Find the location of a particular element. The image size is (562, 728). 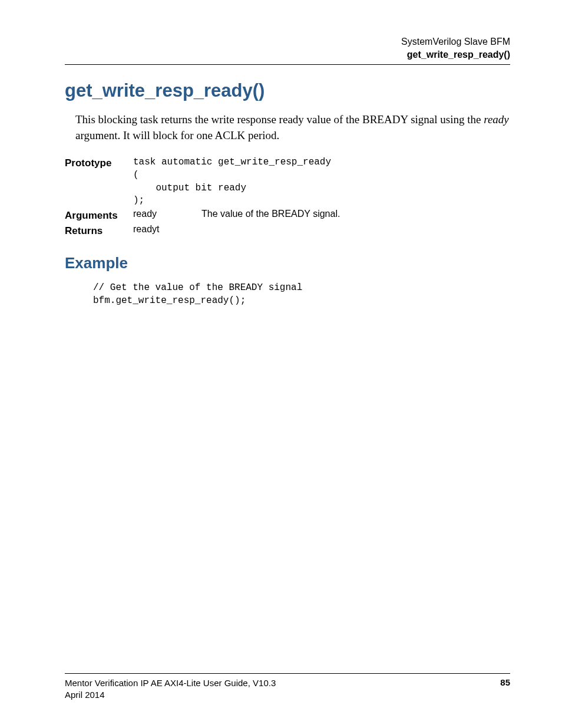

prototype-label: Prototype is located at coordinates (99, 182).